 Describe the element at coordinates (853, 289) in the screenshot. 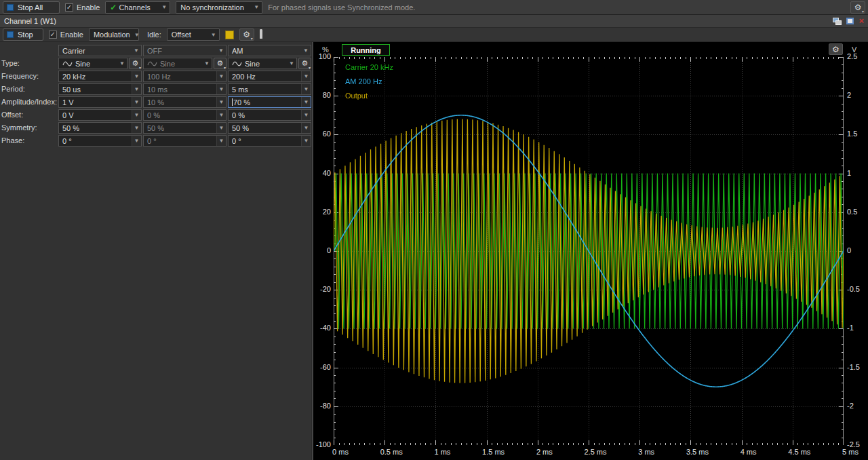

I see `y-right-tick: -0.5` at that location.